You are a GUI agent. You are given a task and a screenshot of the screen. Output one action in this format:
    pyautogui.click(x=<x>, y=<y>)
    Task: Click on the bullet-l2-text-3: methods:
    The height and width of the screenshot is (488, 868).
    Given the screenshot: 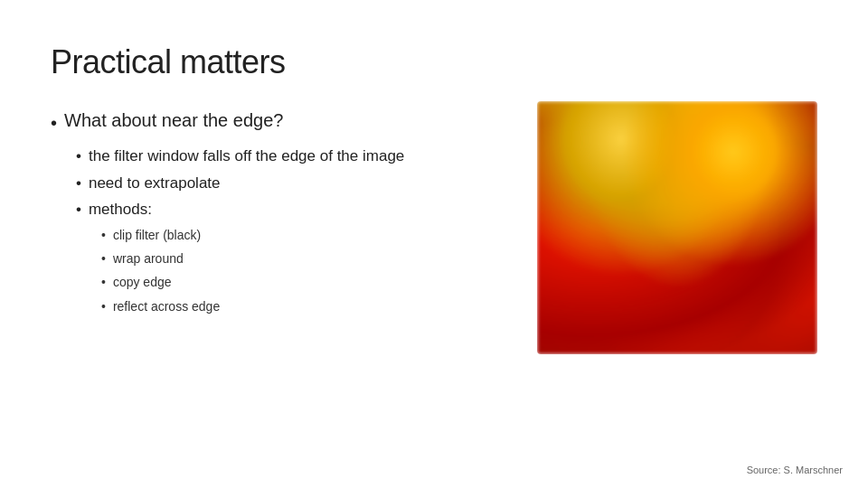 What is the action you would take?
    pyautogui.click(x=120, y=210)
    